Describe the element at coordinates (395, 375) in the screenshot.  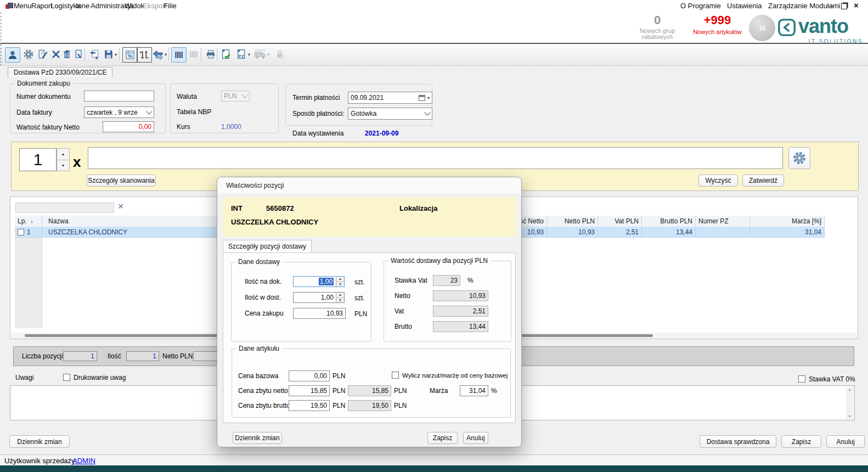
I see `markup-from-base-checkbox` at that location.